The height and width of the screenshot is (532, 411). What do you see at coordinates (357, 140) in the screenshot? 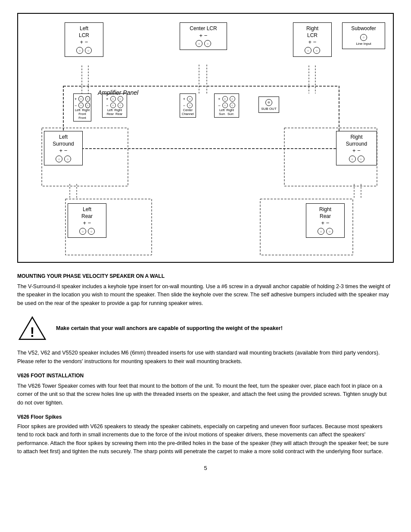
I see `right-surround-title: RightSurround` at bounding box center [357, 140].